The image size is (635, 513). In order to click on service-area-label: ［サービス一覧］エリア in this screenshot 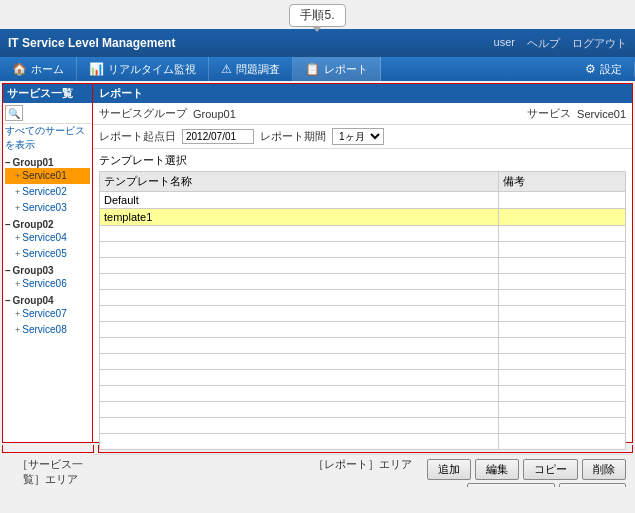, I will do `click(45, 472)`.